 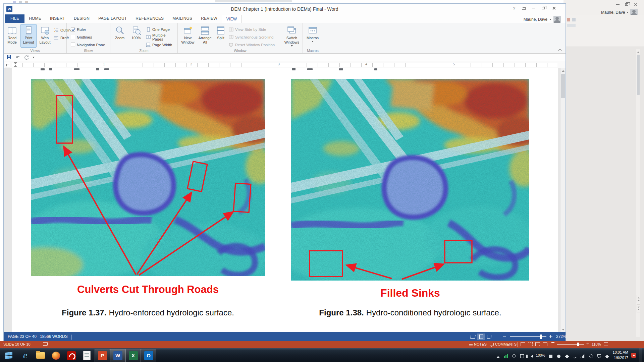 What do you see at coordinates (12, 36) in the screenshot?
I see `read-mode-button: Read Mode` at bounding box center [12, 36].